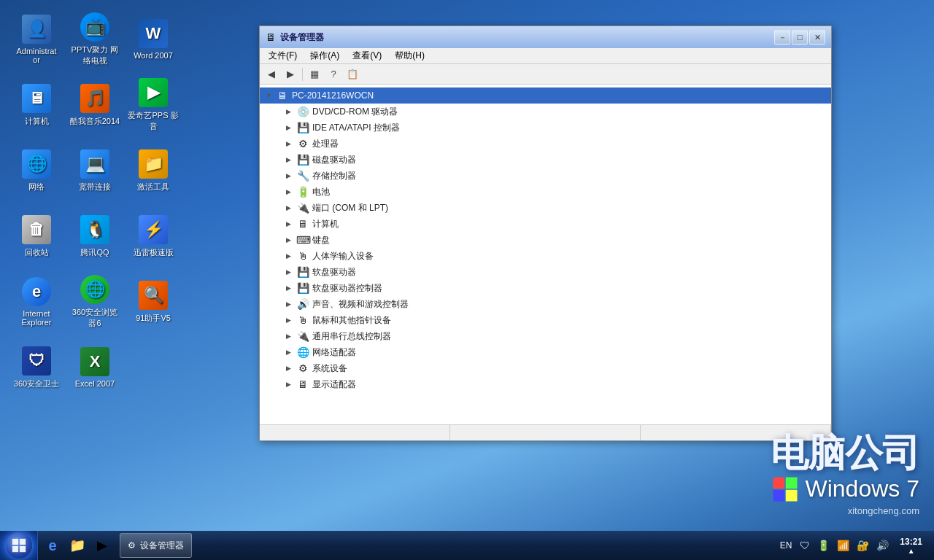  I want to click on view-button: ▦, so click(314, 74).